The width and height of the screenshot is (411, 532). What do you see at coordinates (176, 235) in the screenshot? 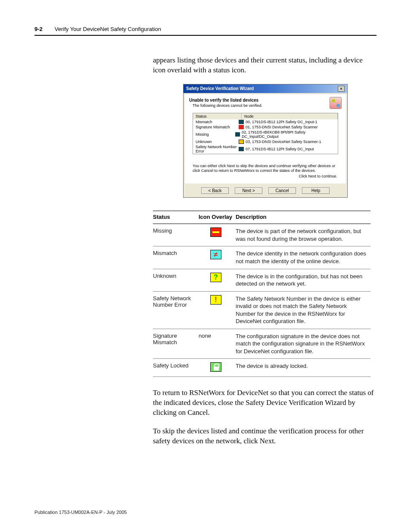
I see `cell-status: Missing` at bounding box center [176, 235].